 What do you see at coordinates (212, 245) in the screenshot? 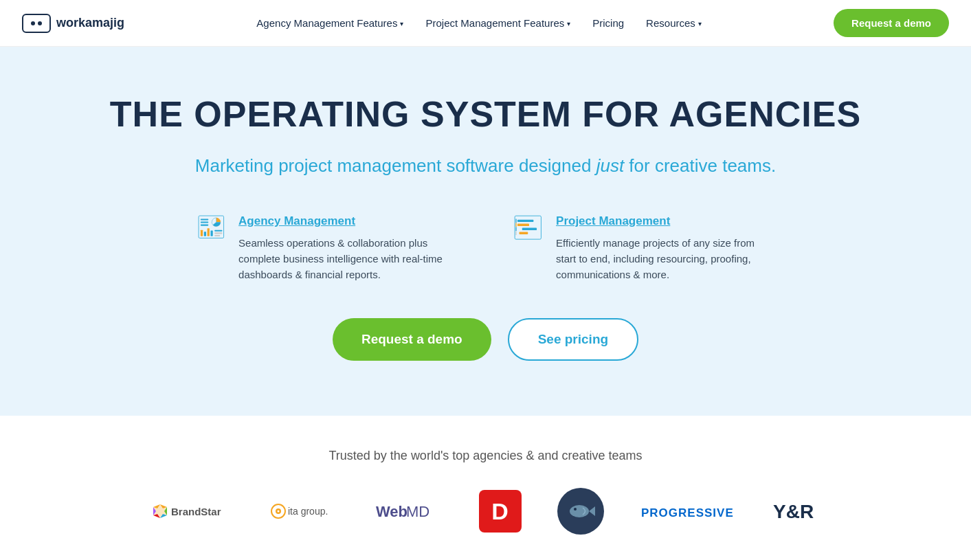
I see `agency-management-icon` at bounding box center [212, 245].